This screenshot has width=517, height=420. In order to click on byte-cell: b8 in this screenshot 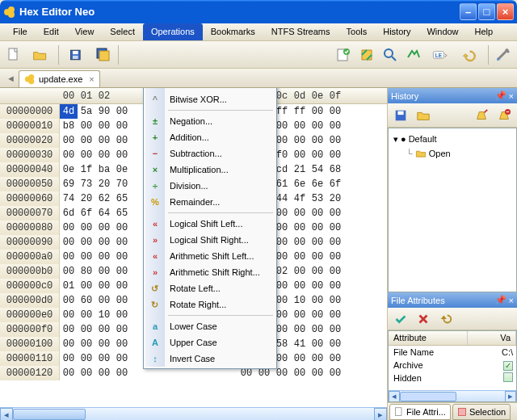, I will do `click(69, 126)`.